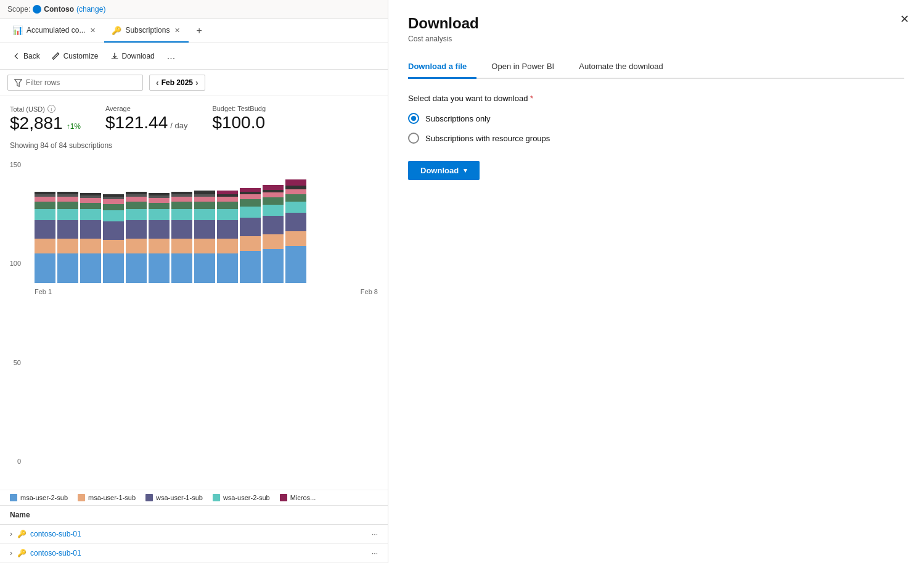 The image size is (924, 563). Describe the element at coordinates (178, 31) in the screenshot. I see `tab-subscriptions-close: ✕` at that location.